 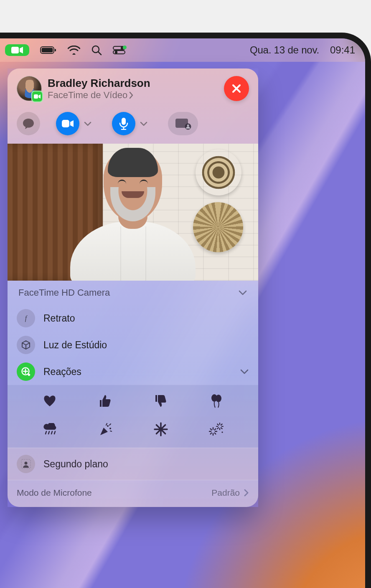 What do you see at coordinates (216, 429) in the screenshot?
I see `reaction-fireworks` at bounding box center [216, 429].